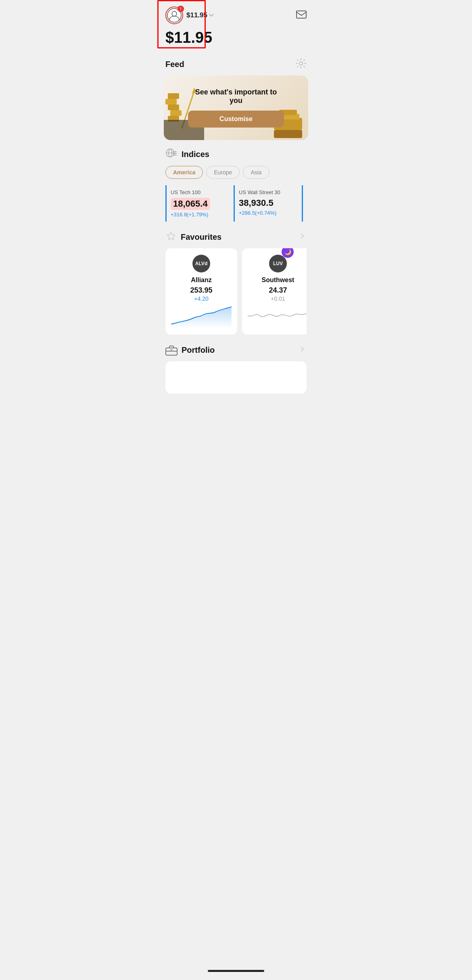 The width and height of the screenshot is (472, 980). Describe the element at coordinates (236, 203) in the screenshot. I see `indices-list: US Tech 100 18,065.4 +316.8(+1.79%) US W…` at that location.